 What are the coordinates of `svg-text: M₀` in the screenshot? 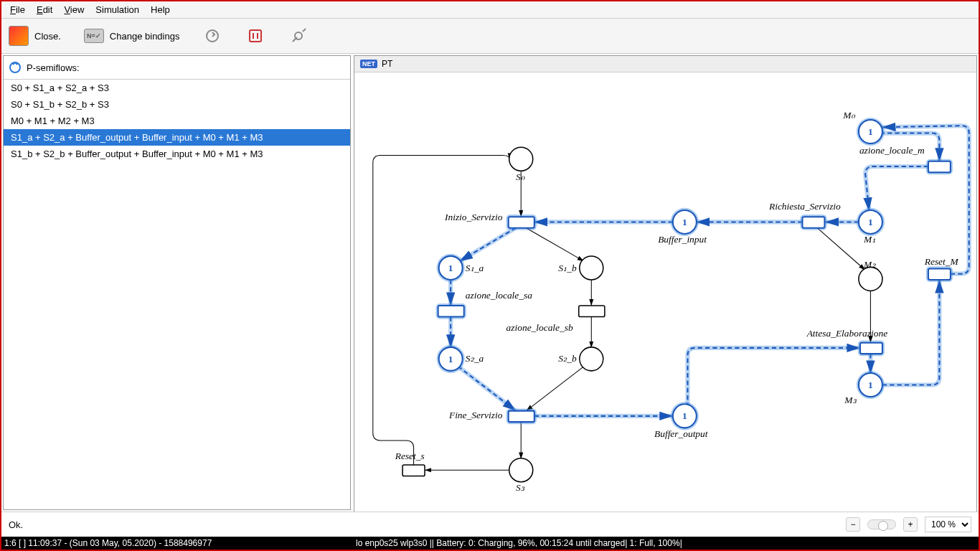 It's located at (849, 115).